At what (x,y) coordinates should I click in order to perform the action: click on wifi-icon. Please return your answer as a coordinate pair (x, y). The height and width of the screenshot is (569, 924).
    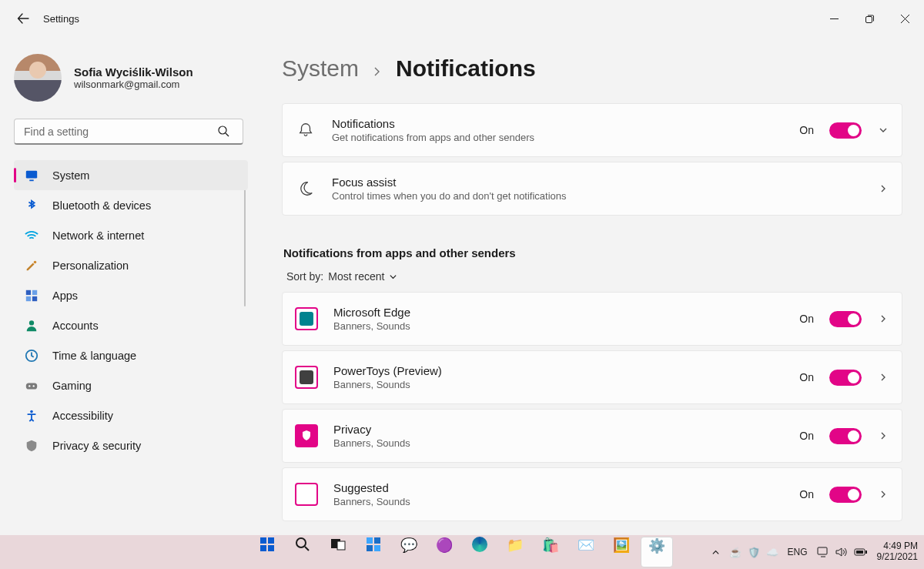
    Looking at the image, I should click on (32, 236).